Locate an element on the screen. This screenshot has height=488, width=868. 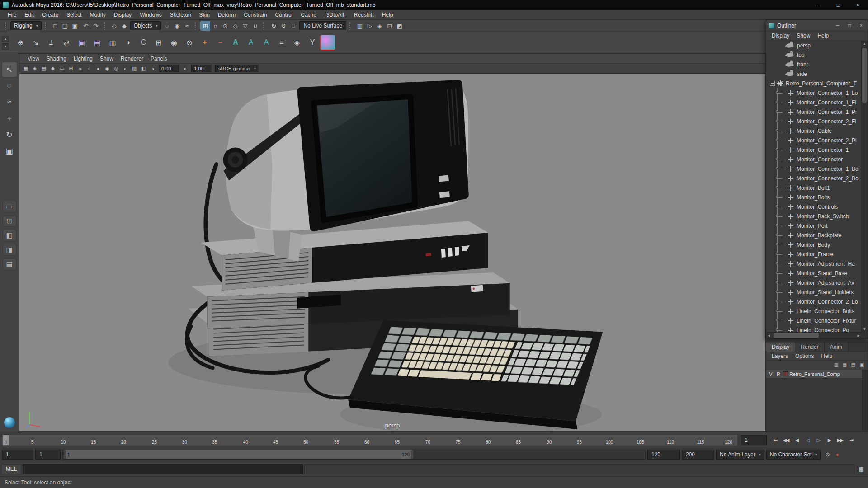
menu-item: Create is located at coordinates (50, 14).